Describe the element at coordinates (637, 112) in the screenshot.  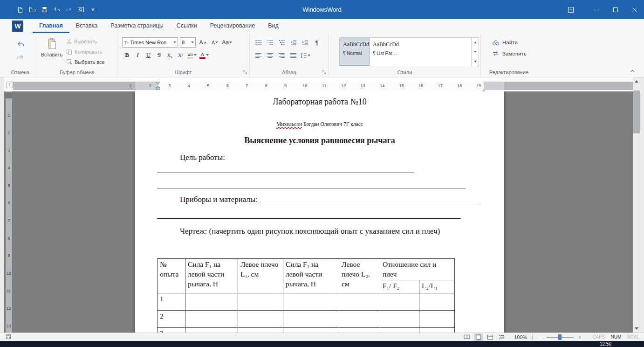
I see `scrollbar-thumb` at that location.